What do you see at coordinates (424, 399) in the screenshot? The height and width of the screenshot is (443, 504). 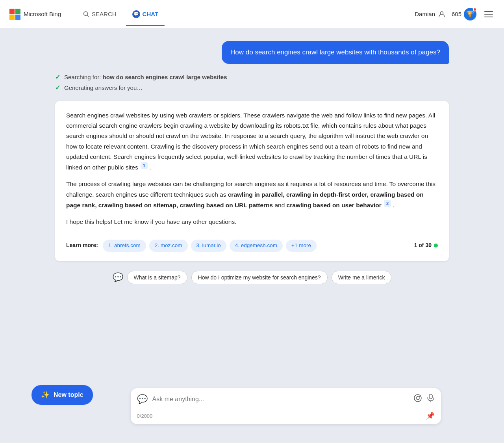 I see `input-actions` at bounding box center [424, 399].